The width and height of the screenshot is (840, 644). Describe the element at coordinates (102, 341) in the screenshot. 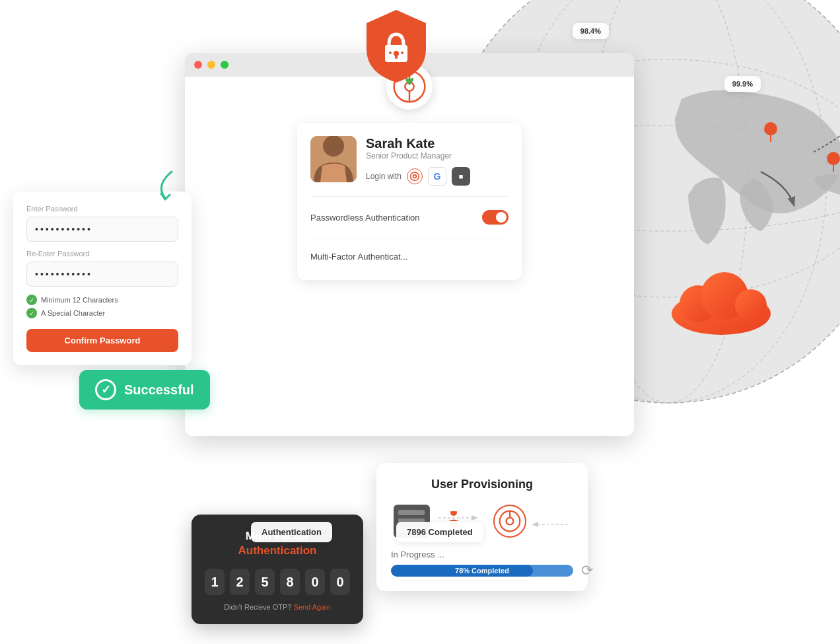

I see `confirm-password-button: Confirm Password` at that location.